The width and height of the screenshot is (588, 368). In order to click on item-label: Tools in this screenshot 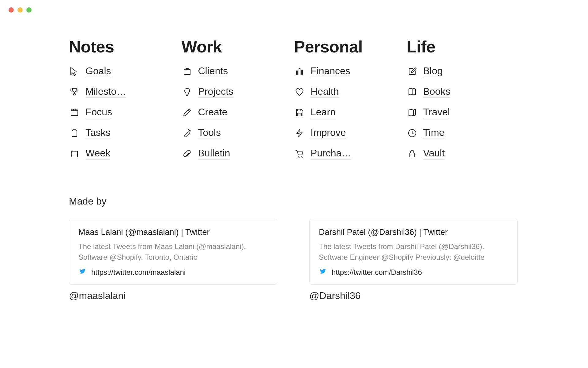, I will do `click(209, 133)`.